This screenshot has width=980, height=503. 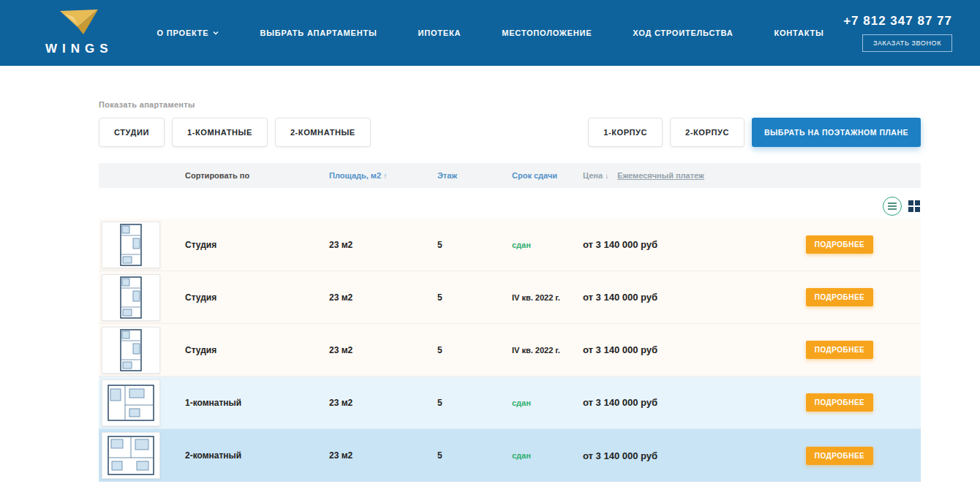 I want to click on nav-item-label: МЕСТОПОЛОЖЕНИЕ, so click(x=547, y=33).